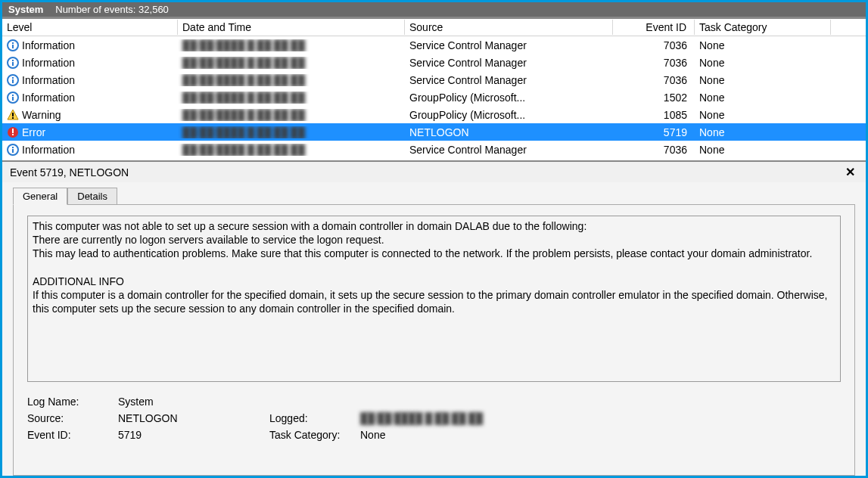 The image size is (868, 478). I want to click on prop-source-value: NETLOGON, so click(194, 418).